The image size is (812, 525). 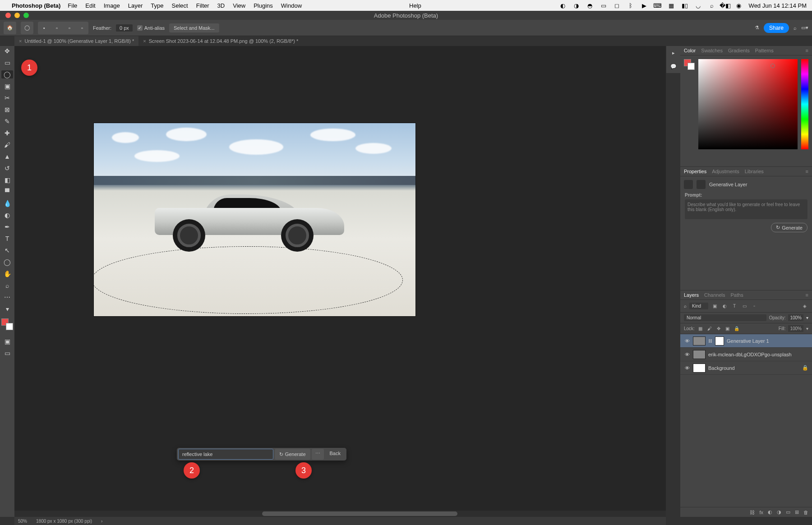 I want to click on clone-stamp-tool: ▲, so click(x=7, y=157).